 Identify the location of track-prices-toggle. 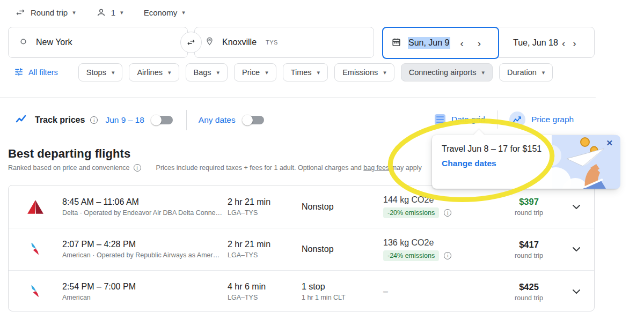
(162, 120).